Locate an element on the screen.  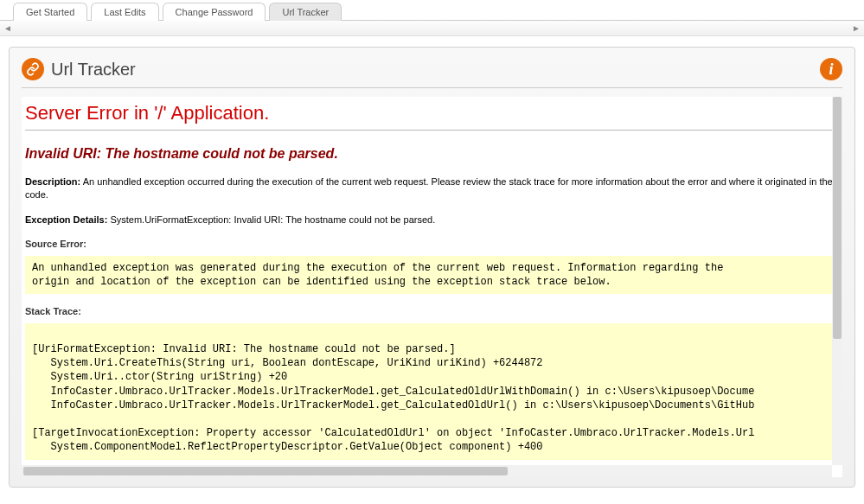
tab-scroll-right: ► is located at coordinates (856, 28).